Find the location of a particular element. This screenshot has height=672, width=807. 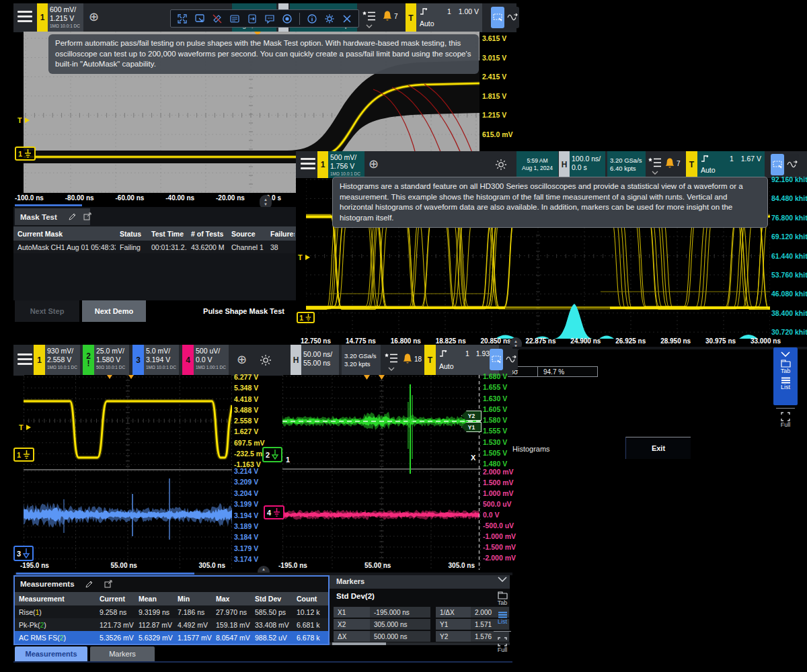

info-icon is located at coordinates (312, 19).